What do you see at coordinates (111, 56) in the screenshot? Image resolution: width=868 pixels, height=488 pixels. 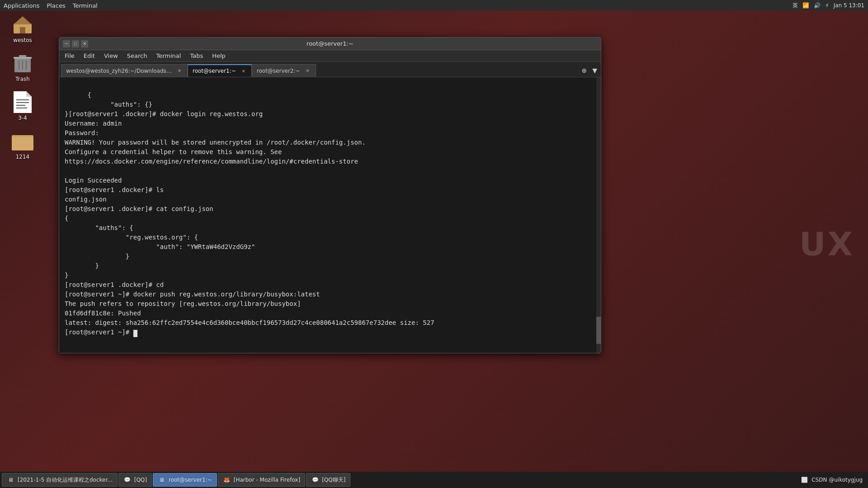 I see `menu-view: View` at bounding box center [111, 56].